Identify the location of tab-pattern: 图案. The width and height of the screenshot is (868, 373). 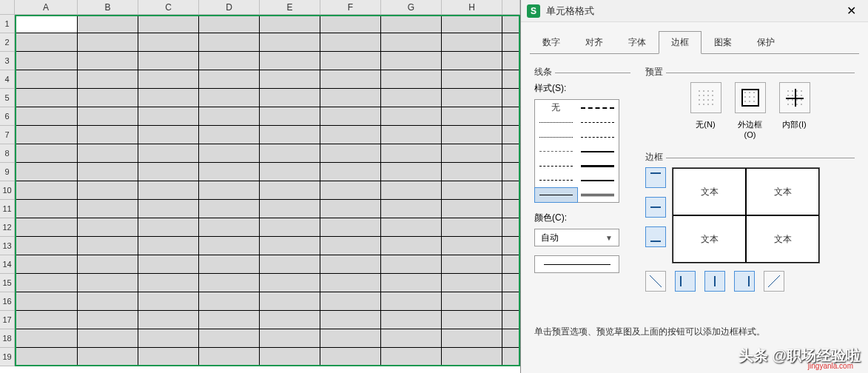
(723, 43).